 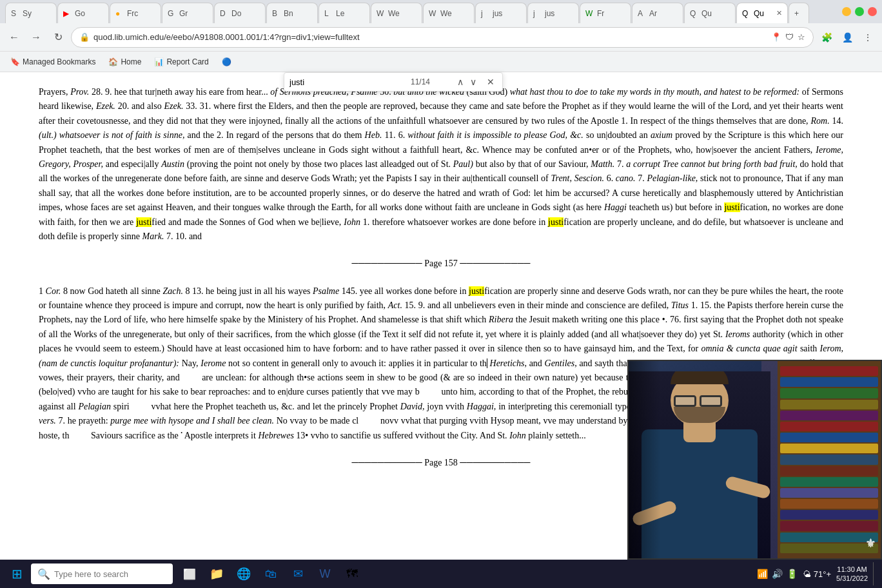 What do you see at coordinates (868, 37) in the screenshot?
I see `browser-menu-icon: ⋮` at bounding box center [868, 37].